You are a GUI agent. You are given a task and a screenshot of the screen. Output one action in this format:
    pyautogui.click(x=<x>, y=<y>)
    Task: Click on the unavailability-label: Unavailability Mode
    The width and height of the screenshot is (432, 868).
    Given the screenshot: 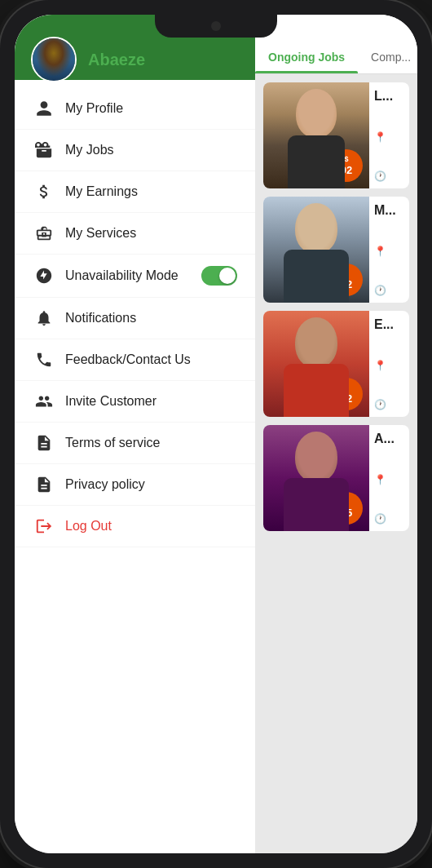 What is the action you would take?
    pyautogui.click(x=122, y=276)
    